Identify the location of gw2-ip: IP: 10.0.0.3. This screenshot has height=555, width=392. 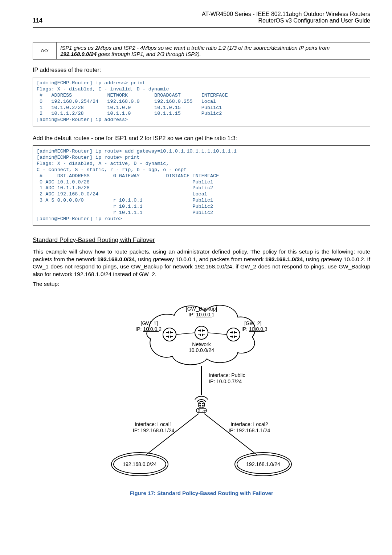
(254, 329).